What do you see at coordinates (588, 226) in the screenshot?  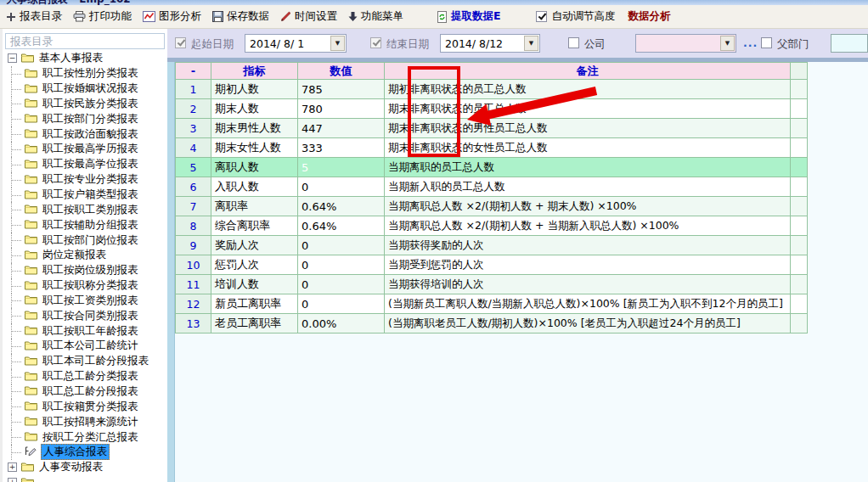 I see `remark-cell: 当期离职总人数 ×2/(期初人数 + 当期新入职总人数) ×100%` at bounding box center [588, 226].